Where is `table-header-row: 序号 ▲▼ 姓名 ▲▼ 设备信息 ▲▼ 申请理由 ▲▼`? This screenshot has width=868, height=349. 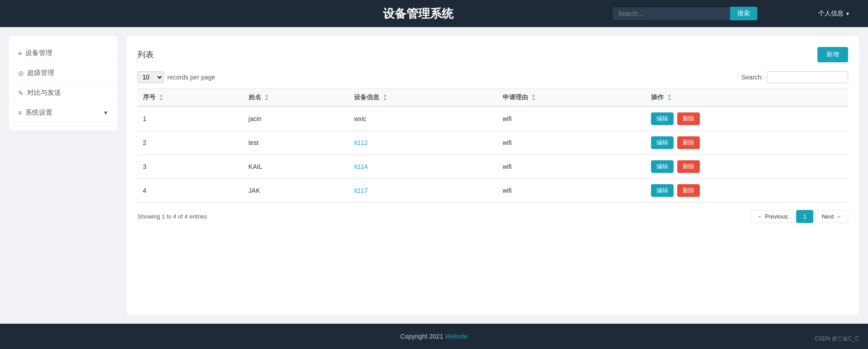
table-header-row: 序号 ▲▼ 姓名 ▲▼ 设备信息 ▲▼ 申请理由 ▲▼ is located at coordinates (493, 98).